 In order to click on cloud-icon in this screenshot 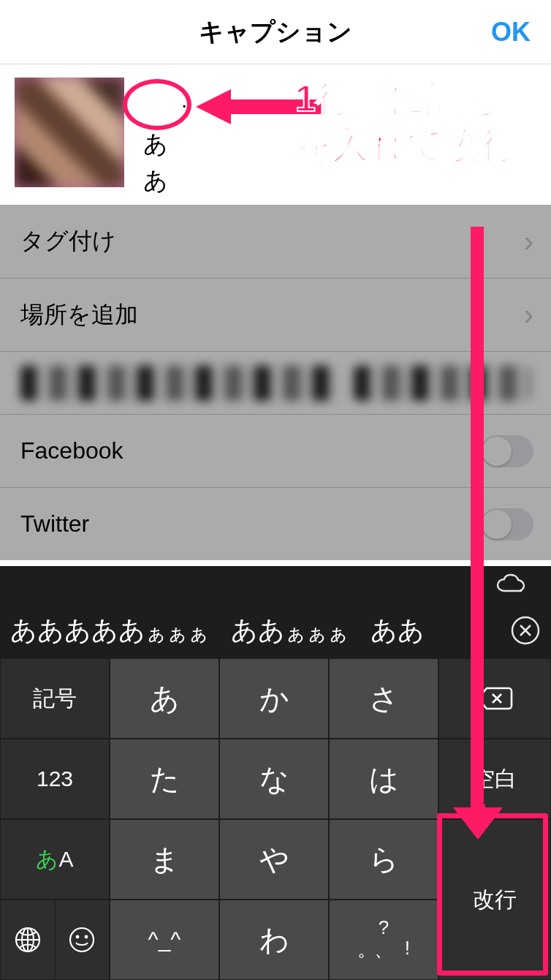, I will do `click(512, 584)`.